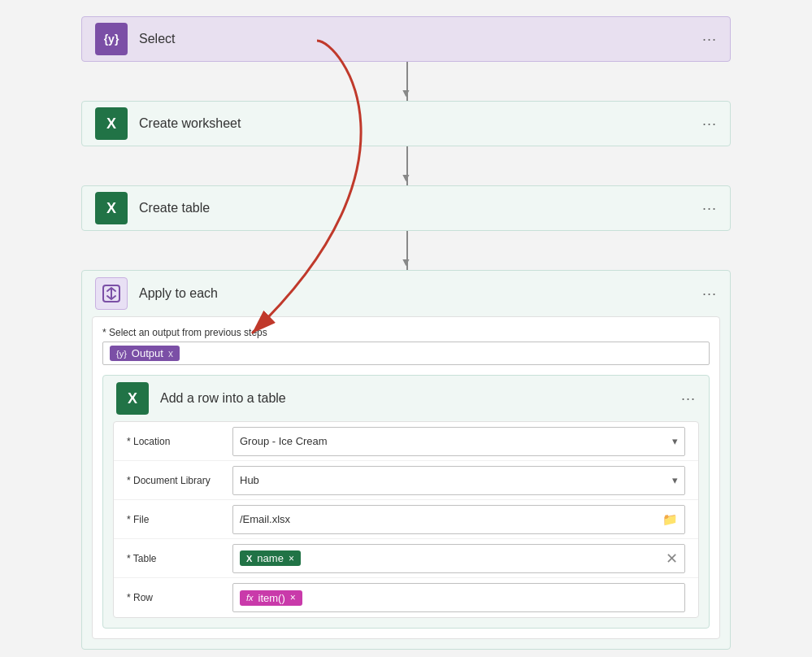  I want to click on create-table-label: Create table, so click(421, 208).